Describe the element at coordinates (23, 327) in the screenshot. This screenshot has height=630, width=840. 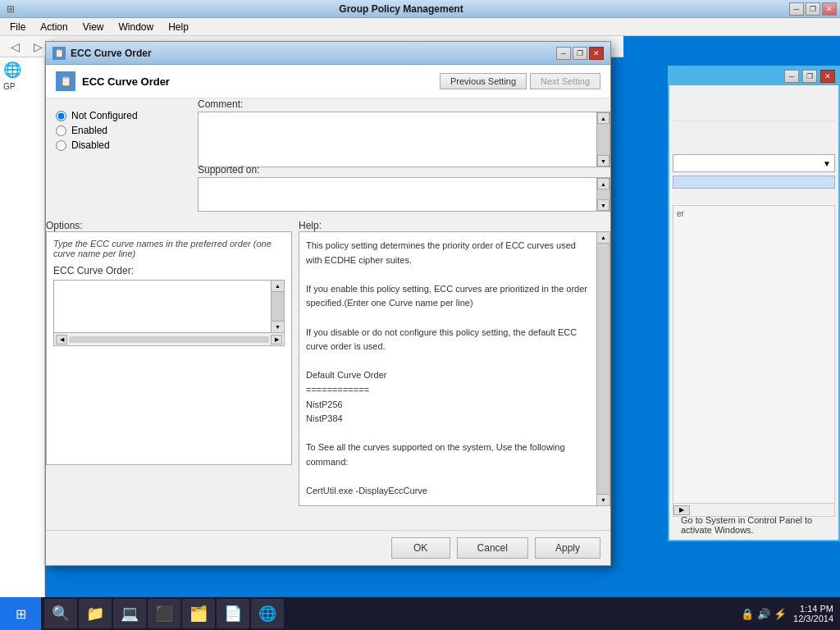
I see `left-panel-tree: 🌐 GP` at that location.